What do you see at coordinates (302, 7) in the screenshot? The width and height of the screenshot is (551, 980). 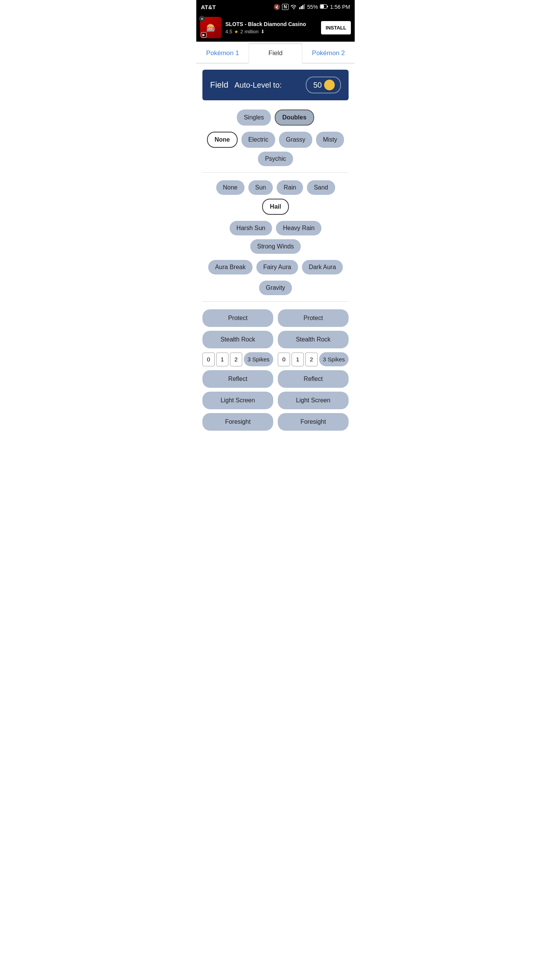 I see `signal-icon` at bounding box center [302, 7].